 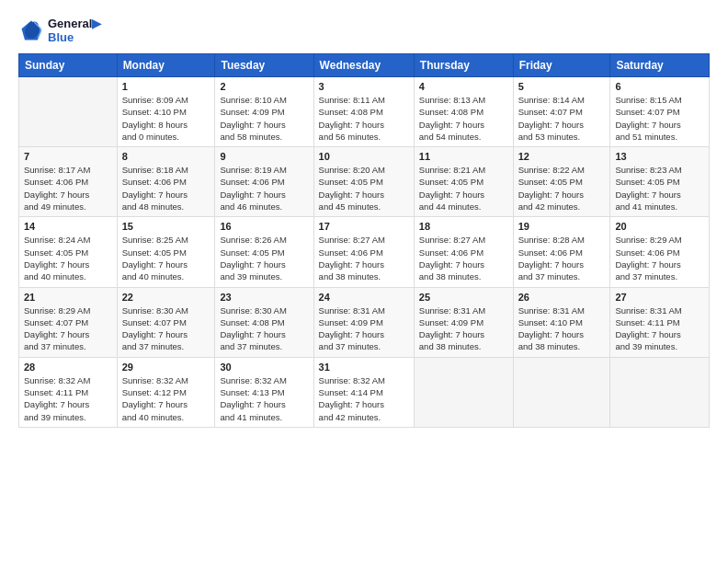 What do you see at coordinates (364, 188) in the screenshot?
I see `day-info: Sunrise: 8:20 AMSunset: 4:05 PMDaylight:…` at bounding box center [364, 188].